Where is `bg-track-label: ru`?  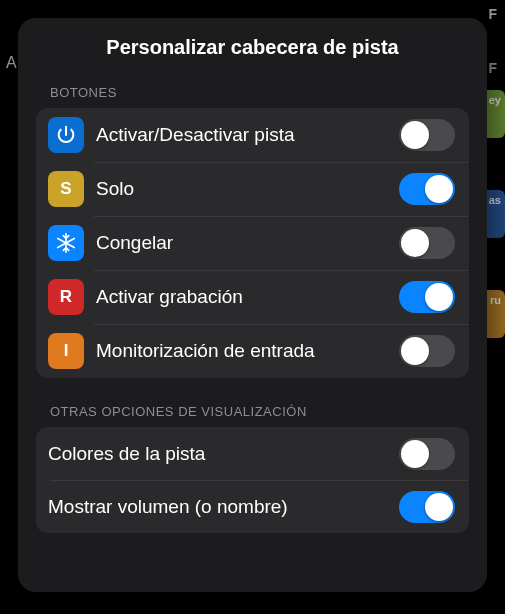
bg-track-label: ru is located at coordinates (496, 300).